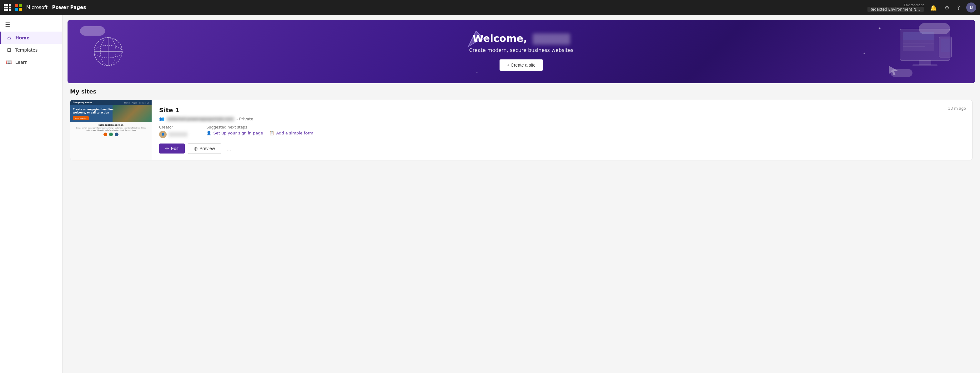 The width and height of the screenshot is (980, 373). What do you see at coordinates (894, 71) in the screenshot?
I see `cursor-decoration` at bounding box center [894, 71].